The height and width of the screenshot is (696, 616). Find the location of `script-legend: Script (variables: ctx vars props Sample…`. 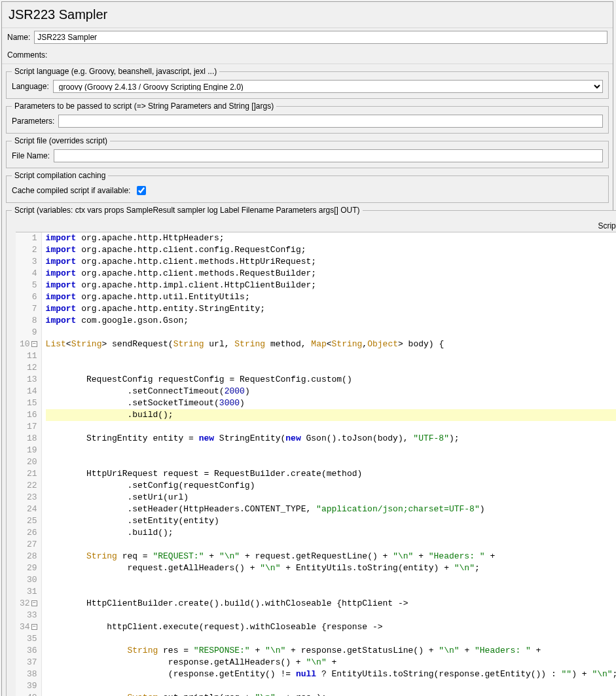

script-legend: Script (variables: ctx vars props Sample… is located at coordinates (187, 210).